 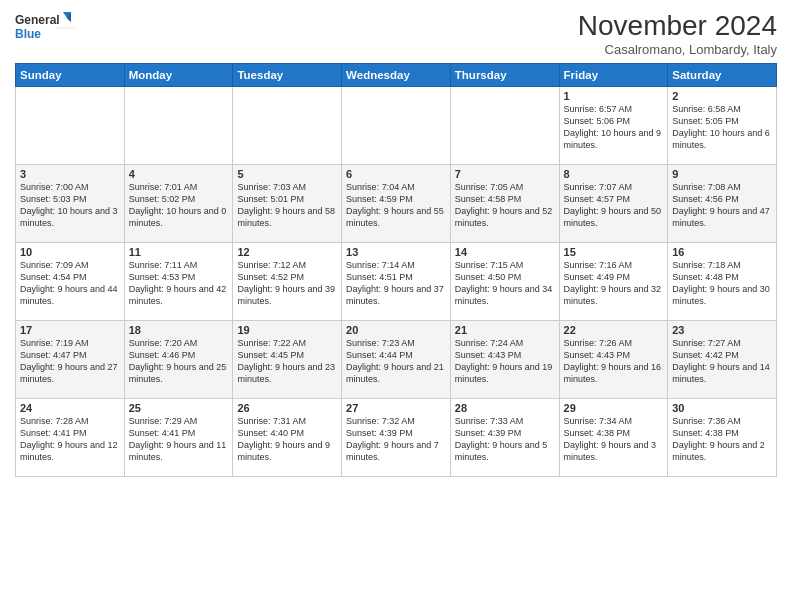 What do you see at coordinates (678, 26) in the screenshot?
I see `month-title: November 2024` at bounding box center [678, 26].